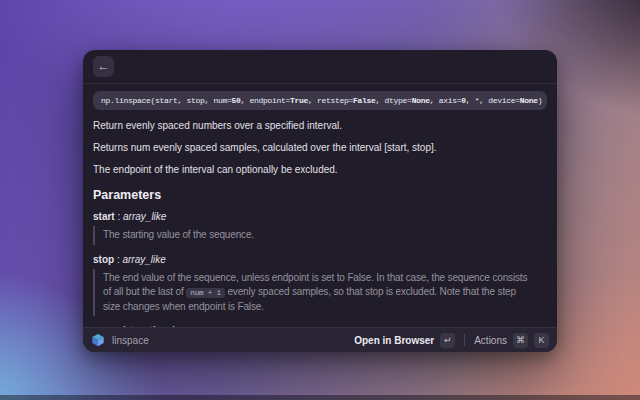 This screenshot has height=400, width=640. What do you see at coordinates (320, 148) in the screenshot?
I see `summary-line: Returns num evenly spaced samples, calcu…` at bounding box center [320, 148].